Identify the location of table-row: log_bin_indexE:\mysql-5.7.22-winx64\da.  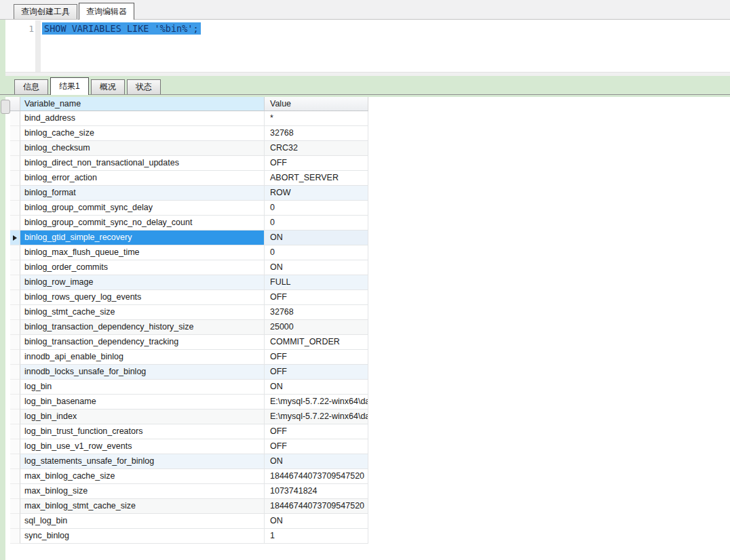
(187, 417).